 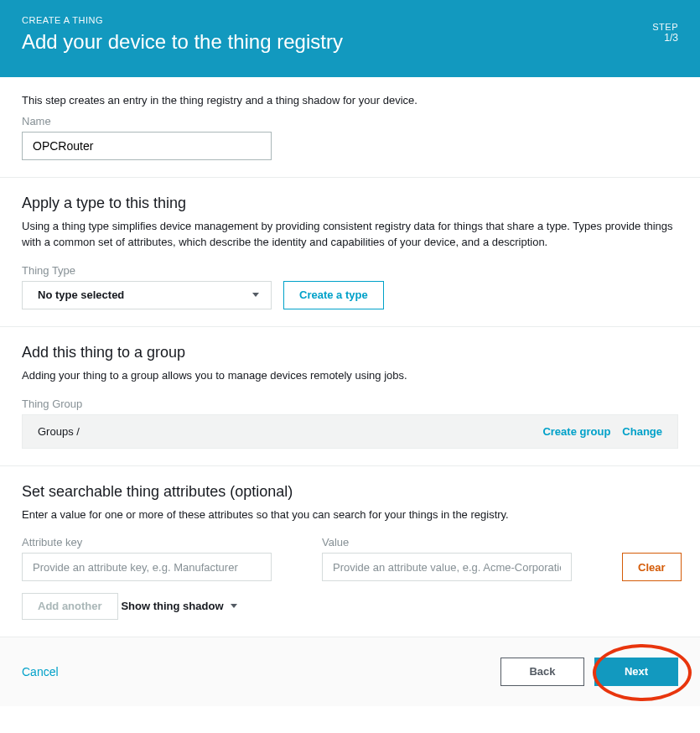 I want to click on intro-text: This step creates an entry in the thing …, so click(x=350, y=101).